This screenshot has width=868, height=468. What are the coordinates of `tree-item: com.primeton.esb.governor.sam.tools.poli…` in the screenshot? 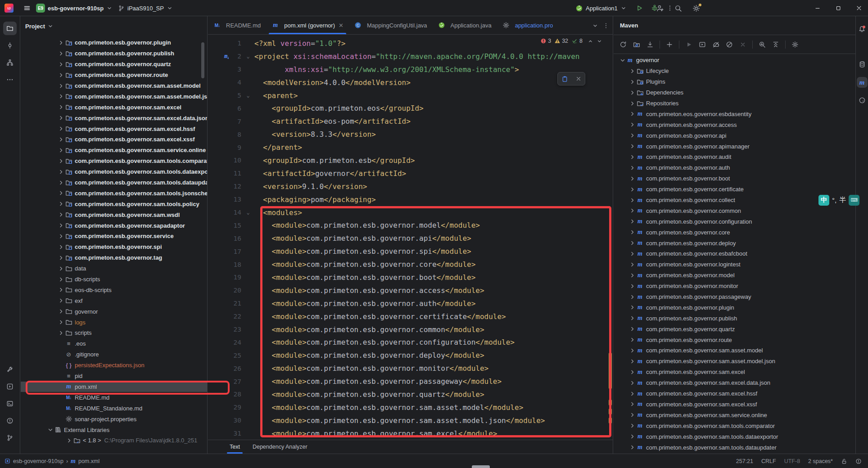 It's located at (114, 204).